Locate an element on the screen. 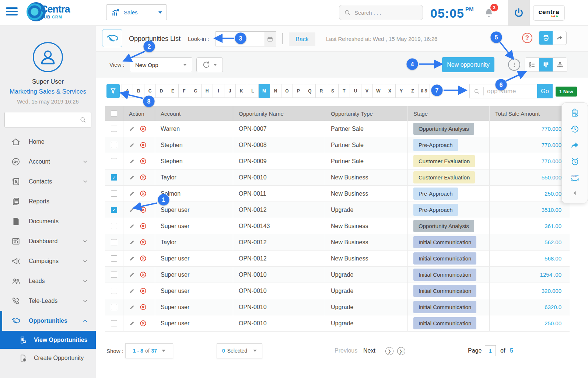 The image size is (588, 378). sidebar-subitem-view-opportunities: View Opportunities is located at coordinates (48, 340).